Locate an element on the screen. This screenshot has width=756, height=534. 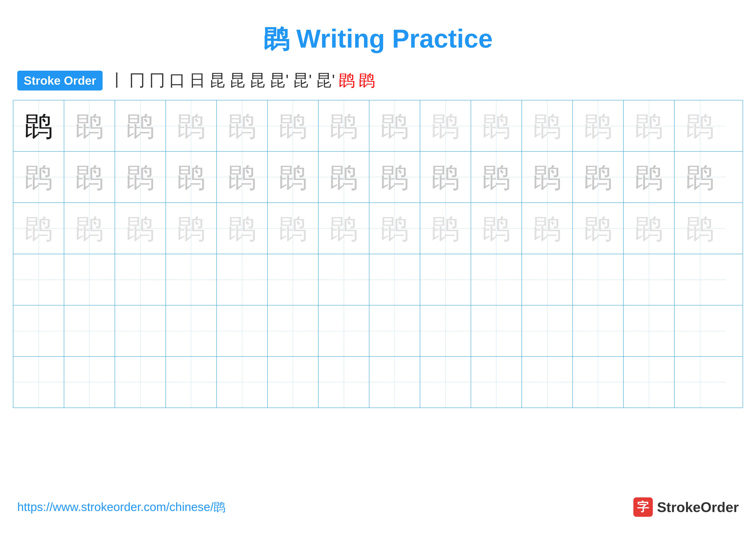
stroke-9: 昆' is located at coordinates (279, 80).